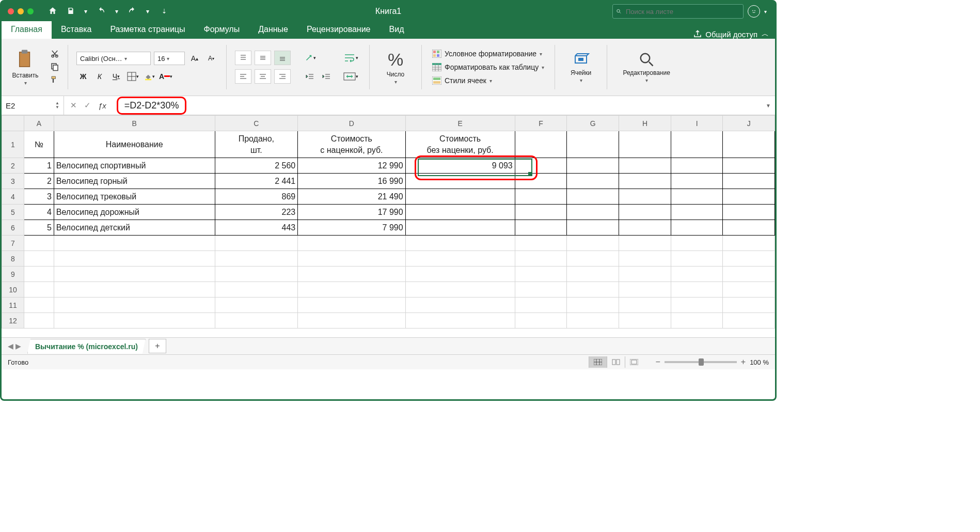 This screenshot has height=532, width=980. What do you see at coordinates (581, 67) in the screenshot?
I see `cells-group: Ячейки ▾` at bounding box center [581, 67].